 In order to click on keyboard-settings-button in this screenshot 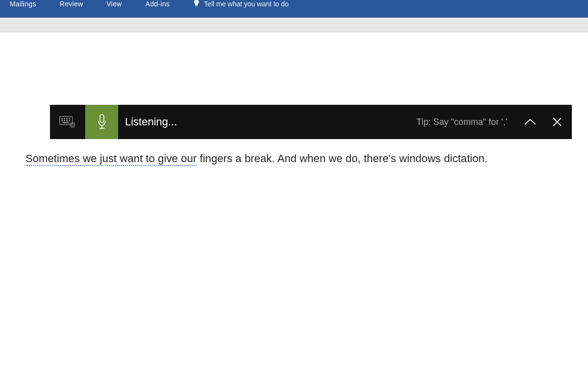, I will do `click(68, 122)`.